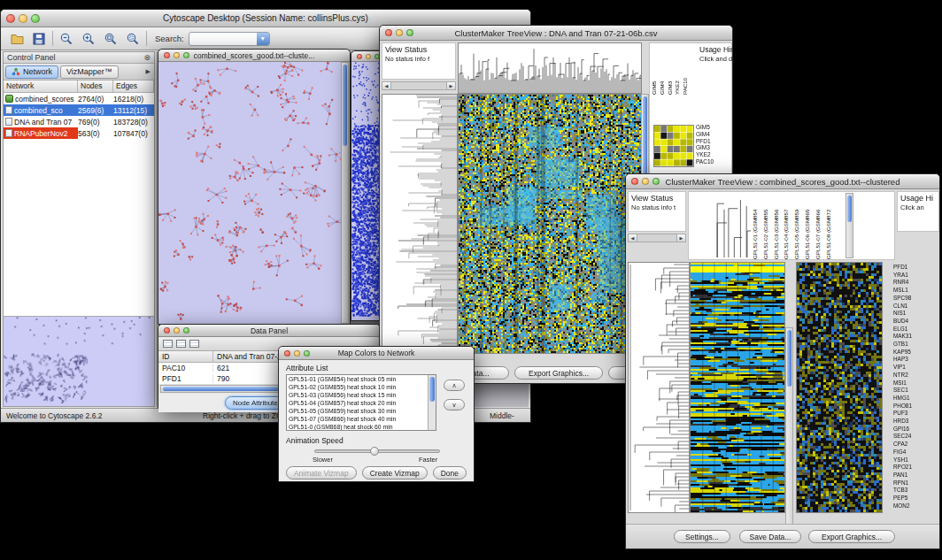 This screenshot has height=560, width=942. What do you see at coordinates (556, 34) in the screenshot?
I see `titlebar: ClusterMaker TreeView : DNA and Tran 07-…` at bounding box center [556, 34].